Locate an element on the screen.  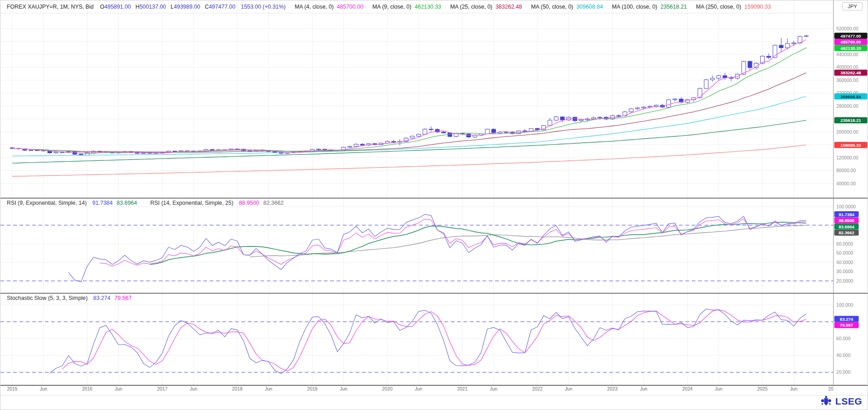
ma-legend-label: MA (50, close, 0) is located at coordinates (552, 7).